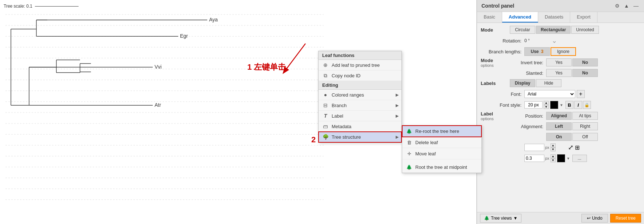 Image resolution: width=644 pixels, height=224 pixels. Describe the element at coordinates (563, 52) in the screenshot. I see `branch-ignore-btn: Ignore` at that location.